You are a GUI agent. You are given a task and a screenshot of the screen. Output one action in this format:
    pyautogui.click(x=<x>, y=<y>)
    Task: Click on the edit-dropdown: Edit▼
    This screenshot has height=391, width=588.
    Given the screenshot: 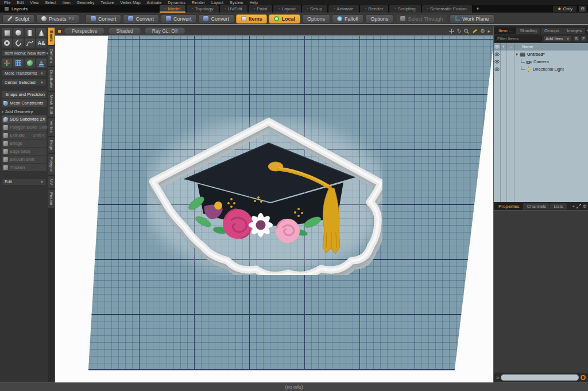 What is the action you would take?
    pyautogui.click(x=24, y=181)
    